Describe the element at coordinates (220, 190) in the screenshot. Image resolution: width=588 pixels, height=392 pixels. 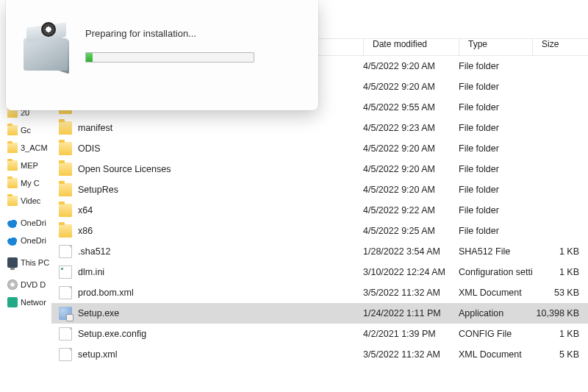
I see `file-name: SetupRes` at that location.